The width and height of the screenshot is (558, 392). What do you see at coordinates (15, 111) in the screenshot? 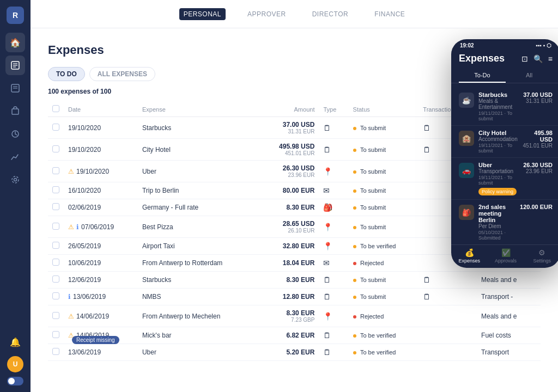
I see `sidebar-item-company` at bounding box center [15, 111].